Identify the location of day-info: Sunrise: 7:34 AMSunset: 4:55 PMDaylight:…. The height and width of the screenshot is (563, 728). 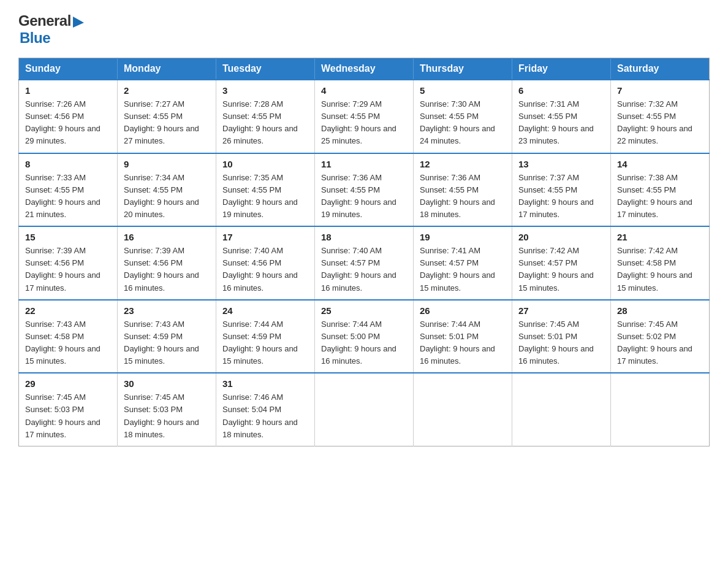
(167, 196).